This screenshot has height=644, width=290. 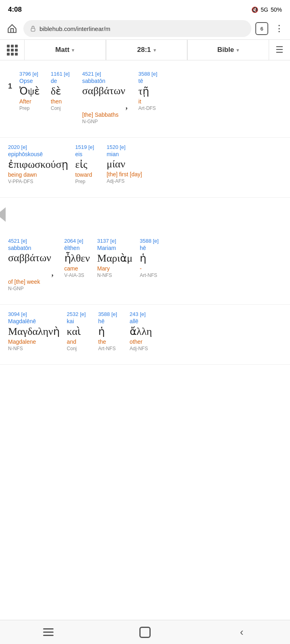 I want to click on book-chevron-icon: ▾, so click(x=73, y=50).